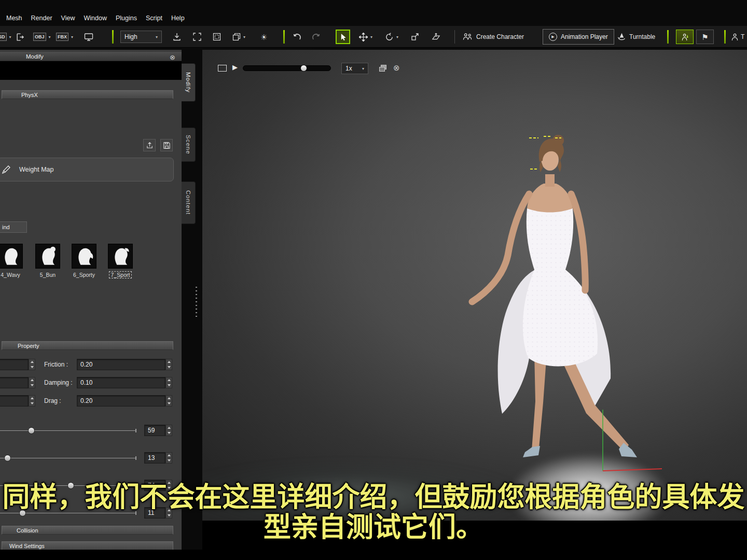 The image size is (747, 560). What do you see at coordinates (120, 261) in the screenshot?
I see `hair-item-7-sport: 7_Sport` at bounding box center [120, 261].